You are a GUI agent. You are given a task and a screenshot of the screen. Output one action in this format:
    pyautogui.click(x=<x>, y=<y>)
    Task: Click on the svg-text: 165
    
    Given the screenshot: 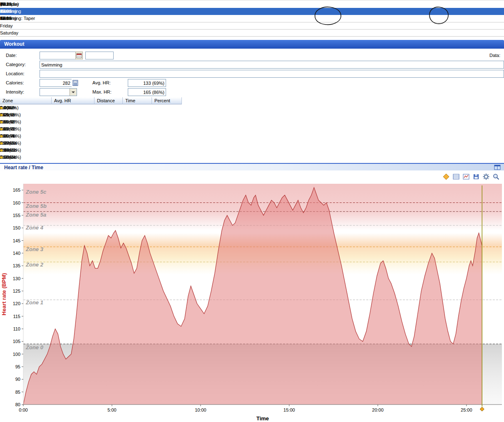 What is the action you would take?
    pyautogui.click(x=17, y=190)
    